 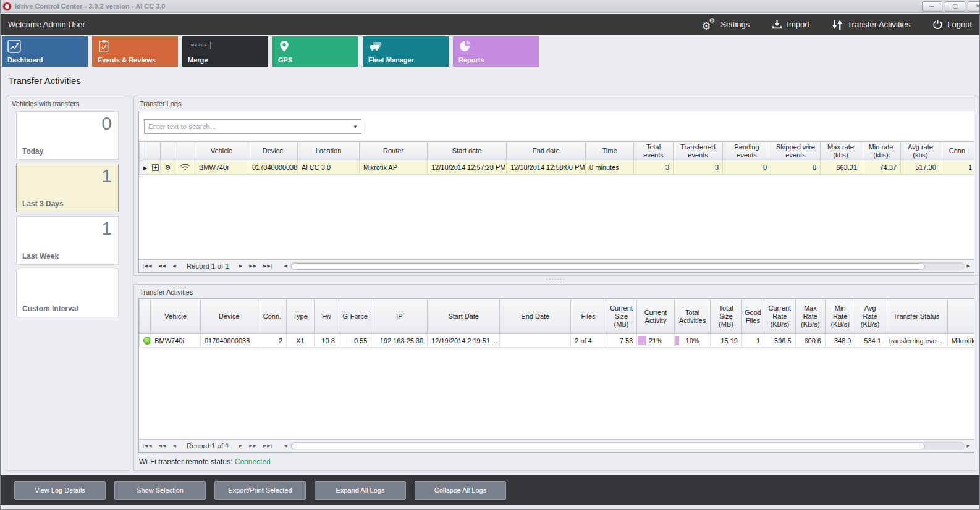 I want to click on collapse-all-logs-button: Collapse All Logs, so click(x=460, y=490).